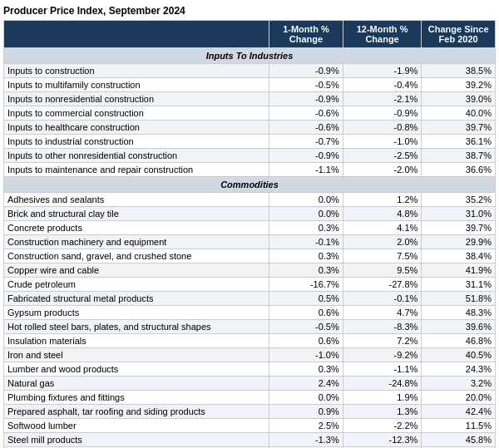  What do you see at coordinates (459, 35) in the screenshot?
I see `header-col3: Change Since Feb 2020` at bounding box center [459, 35].